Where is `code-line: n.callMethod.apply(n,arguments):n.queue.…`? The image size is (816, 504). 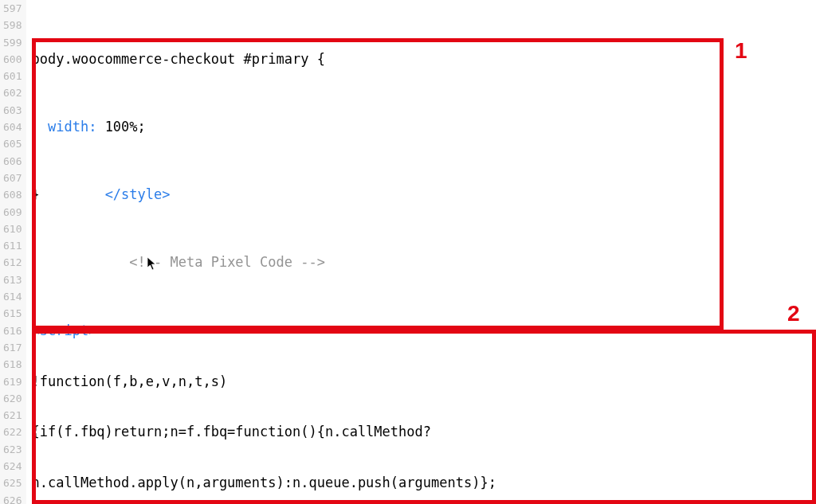 code-line: n.callMethod.apply(n,arguments):n.queue.… is located at coordinates (424, 483).